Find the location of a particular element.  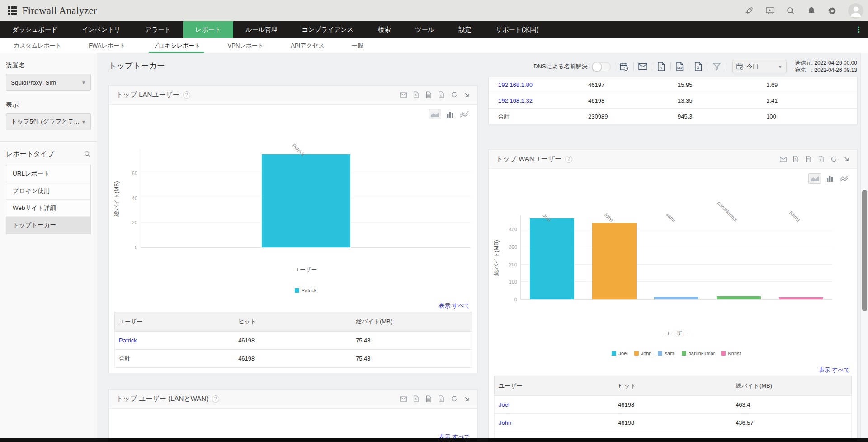

wan-users-bar-chart: 総バイト(MB) 0100200300400JoelJohnsamiparunk… is located at coordinates (676, 258).